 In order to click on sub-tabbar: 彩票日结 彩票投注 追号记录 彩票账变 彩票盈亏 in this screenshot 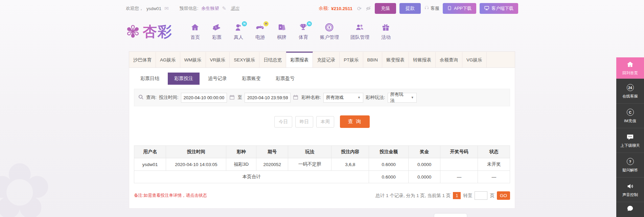, I will do `click(322, 79)`.